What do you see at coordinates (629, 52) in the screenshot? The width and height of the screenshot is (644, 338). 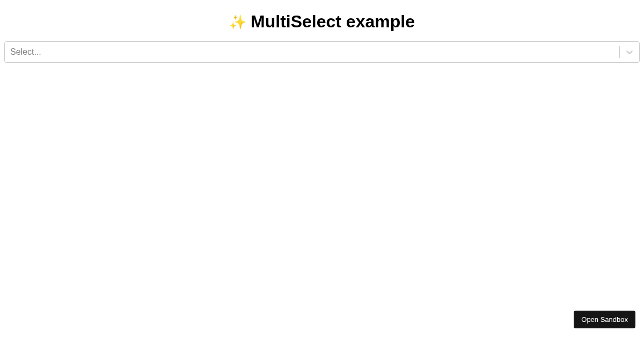 I see `multiselect-indicators` at bounding box center [629, 52].